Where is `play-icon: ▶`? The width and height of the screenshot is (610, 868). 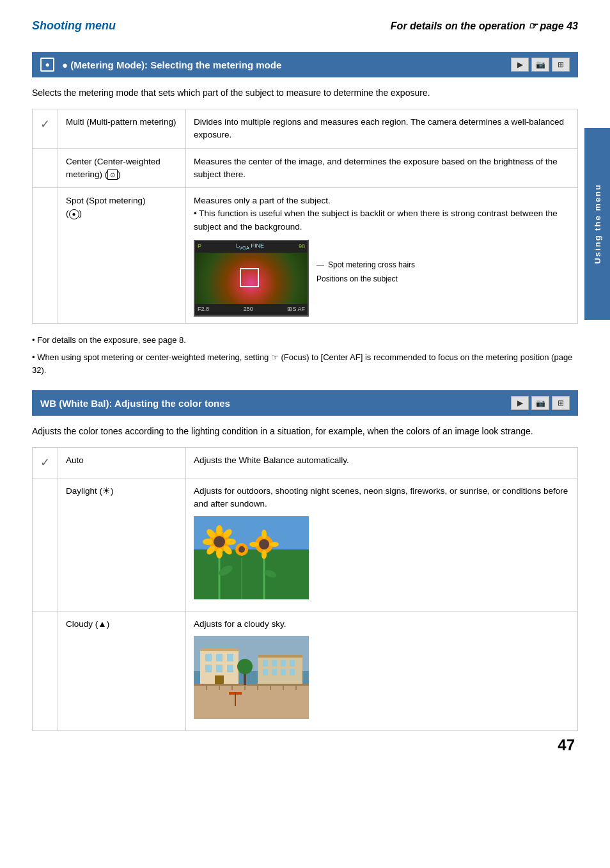 play-icon: ▶ is located at coordinates (520, 65).